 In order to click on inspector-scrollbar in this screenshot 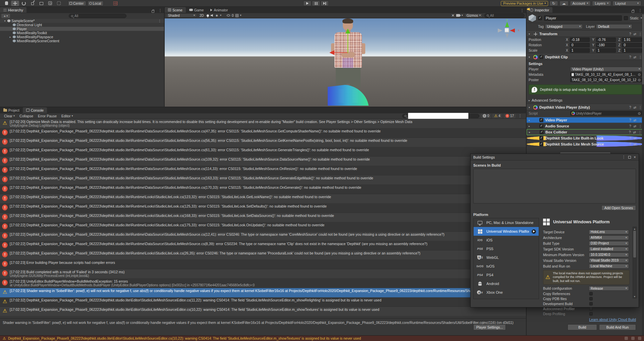, I will do `click(643, 174)`.